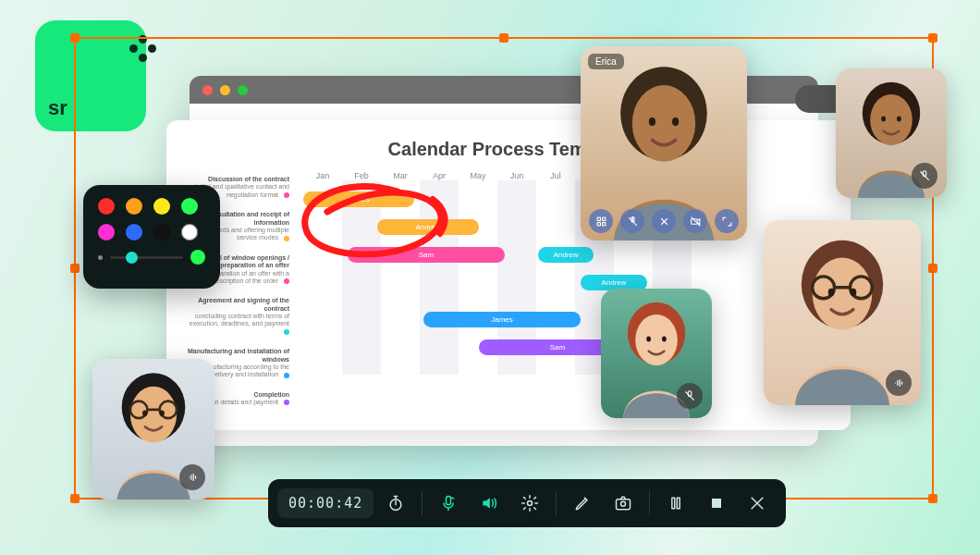 Image resolution: width=980 pixels, height=555 pixels. What do you see at coordinates (242, 91) in the screenshot?
I see `window-zoom-icon` at bounding box center [242, 91].